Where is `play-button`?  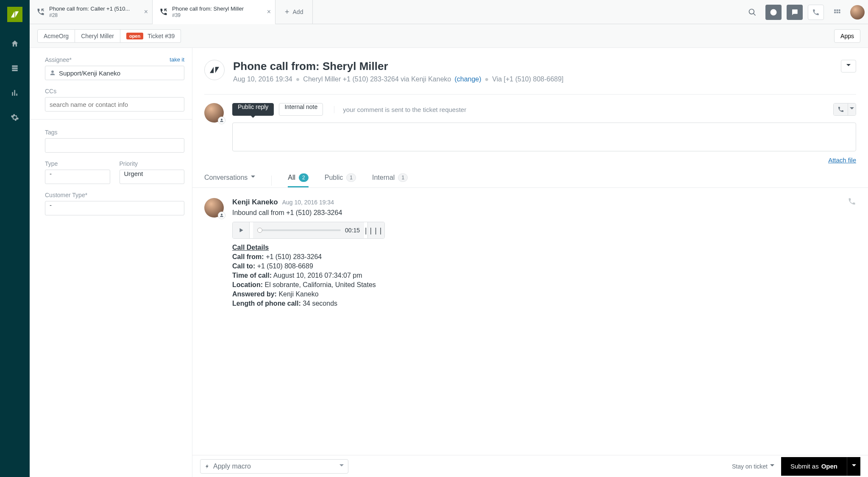
play-button is located at coordinates (241, 230).